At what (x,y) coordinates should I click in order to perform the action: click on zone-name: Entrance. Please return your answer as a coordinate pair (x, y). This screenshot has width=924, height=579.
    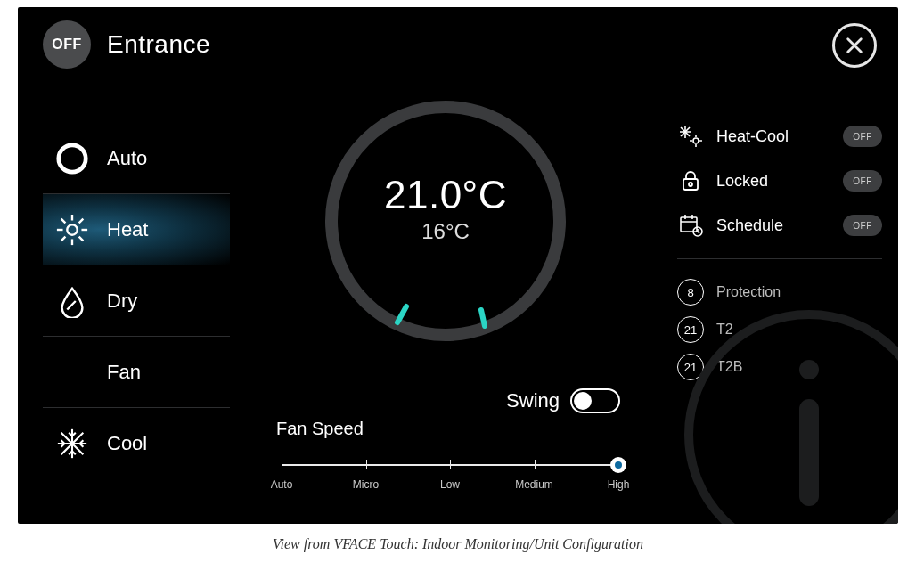
    Looking at the image, I should click on (159, 45).